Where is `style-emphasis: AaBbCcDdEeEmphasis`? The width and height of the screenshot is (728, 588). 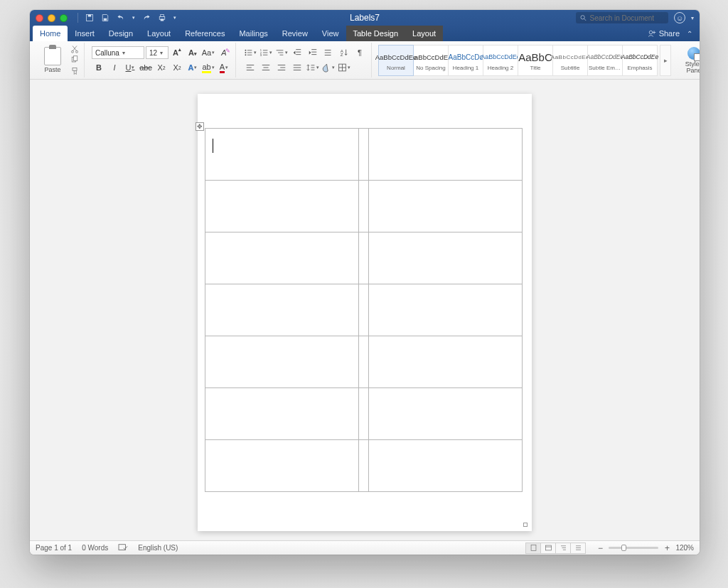 style-emphasis: AaBbCcDdEeEmphasis is located at coordinates (640, 60).